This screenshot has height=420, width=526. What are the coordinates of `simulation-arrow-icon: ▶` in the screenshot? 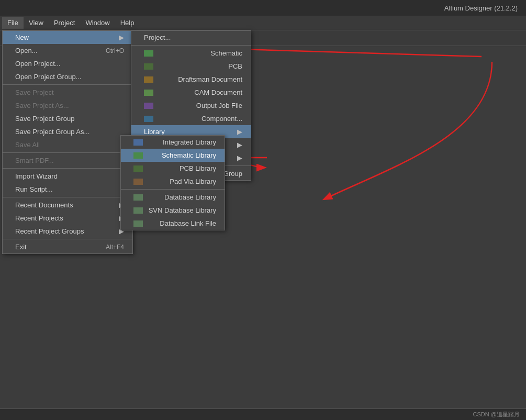 It's located at (240, 158).